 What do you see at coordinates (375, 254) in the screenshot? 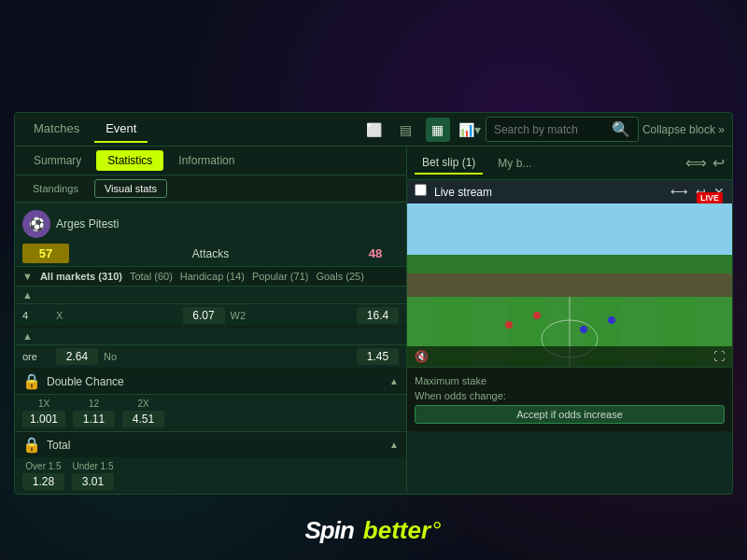
I see `stat-right-attacks: 48` at bounding box center [375, 254].